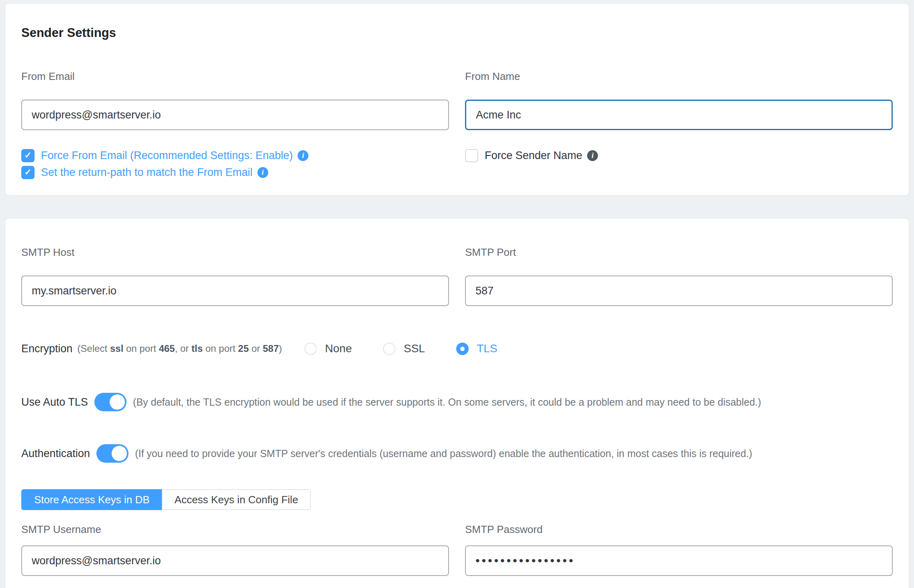 The height and width of the screenshot is (588, 914). I want to click on force-sender-name-label: Force Sender Name, so click(533, 155).